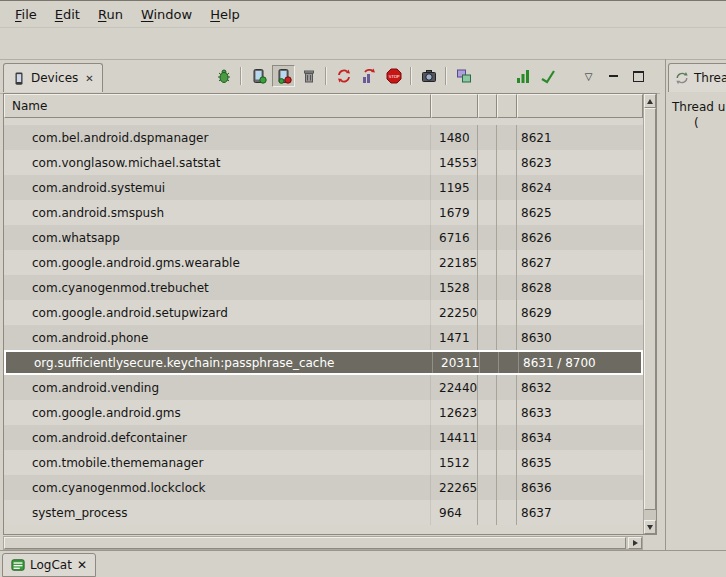  Describe the element at coordinates (324, 106) in the screenshot. I see `table-header: Name` at that location.